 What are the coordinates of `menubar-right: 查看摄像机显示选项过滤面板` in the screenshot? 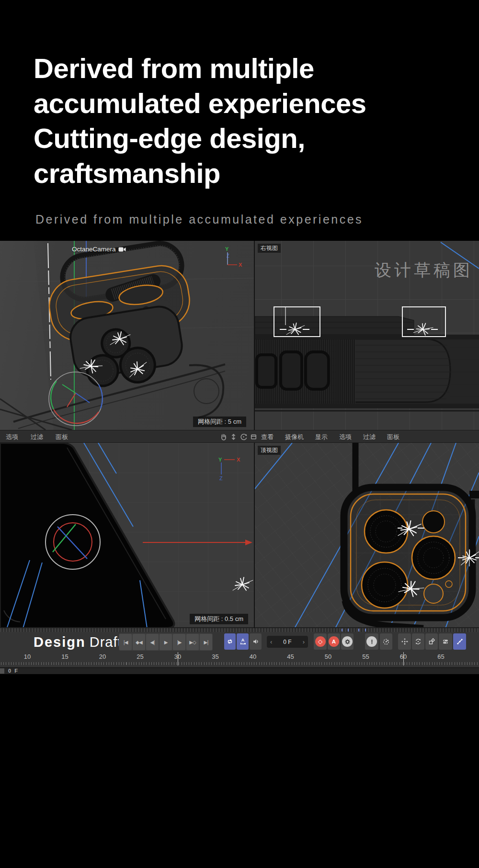 It's located at (331, 437).